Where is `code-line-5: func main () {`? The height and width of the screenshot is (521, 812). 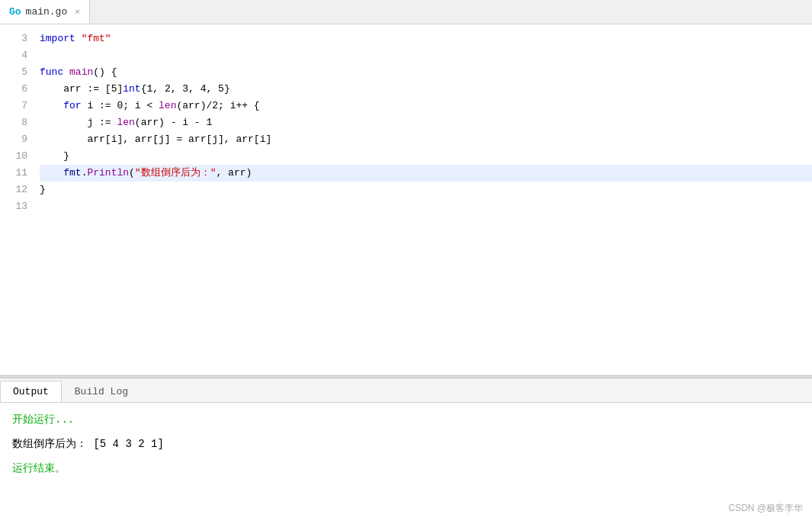
code-line-5: func main () { is located at coordinates (425, 72).